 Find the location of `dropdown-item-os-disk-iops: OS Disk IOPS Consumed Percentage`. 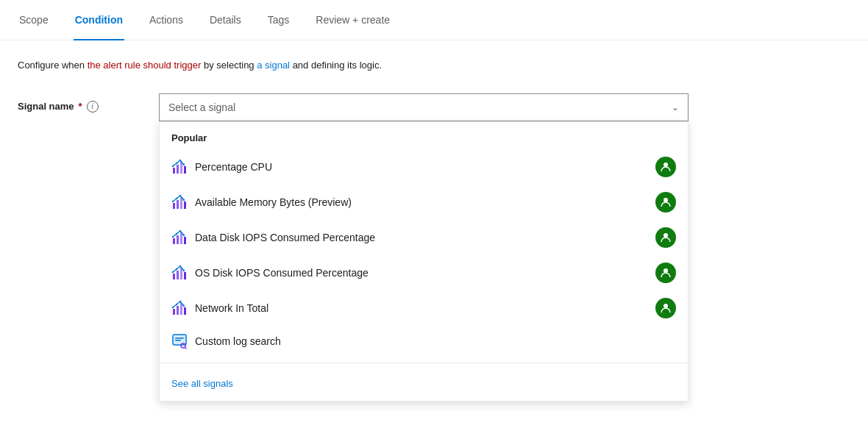

dropdown-item-os-disk-iops: OS Disk IOPS Consumed Percentage is located at coordinates (424, 273).